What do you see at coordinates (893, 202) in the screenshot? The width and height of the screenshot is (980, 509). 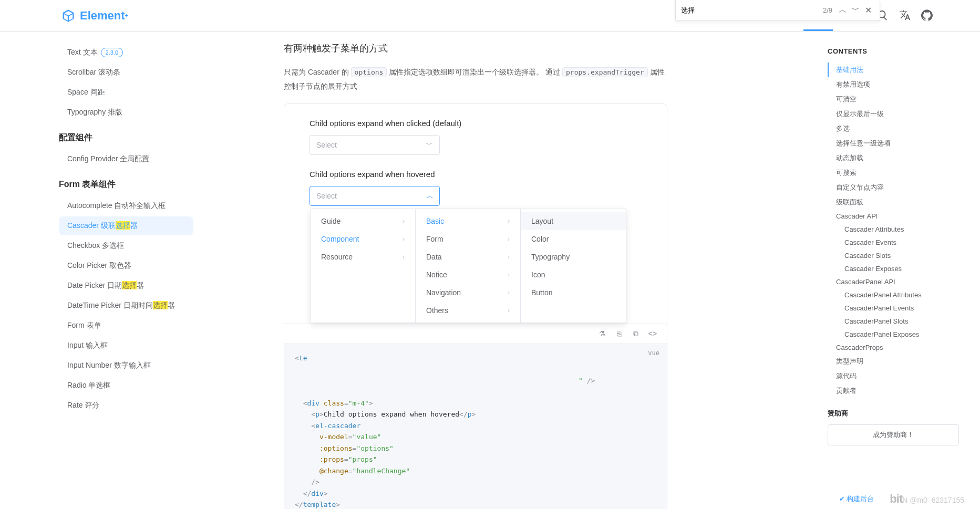 I see `toc-item: 级联面板` at bounding box center [893, 202].